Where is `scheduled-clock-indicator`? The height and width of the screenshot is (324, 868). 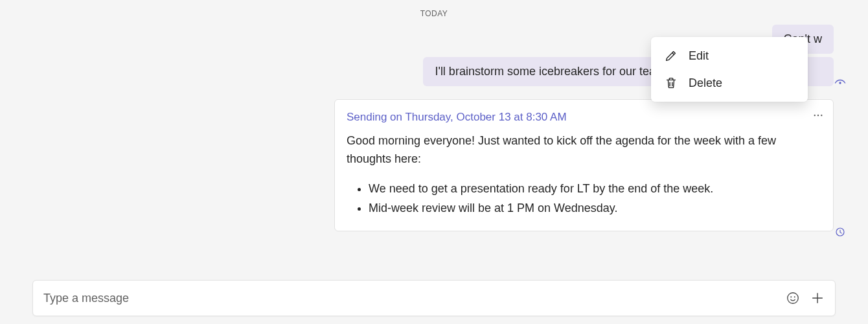
scheduled-clock-indicator is located at coordinates (840, 233).